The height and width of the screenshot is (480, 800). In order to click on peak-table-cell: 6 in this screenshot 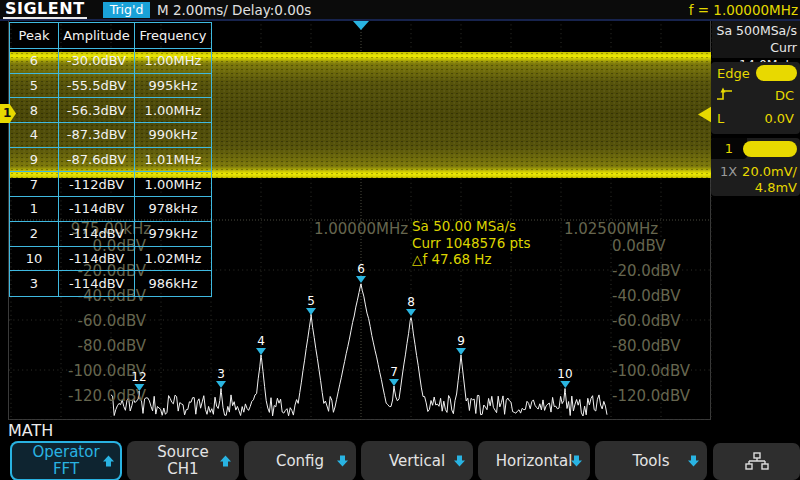, I will do `click(34, 62)`.